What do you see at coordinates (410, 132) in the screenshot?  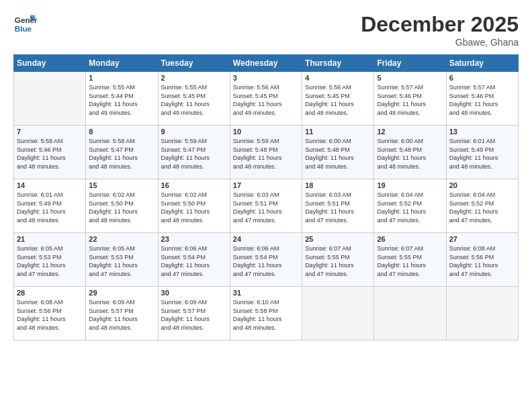 I see `day-number: 12` at bounding box center [410, 132].